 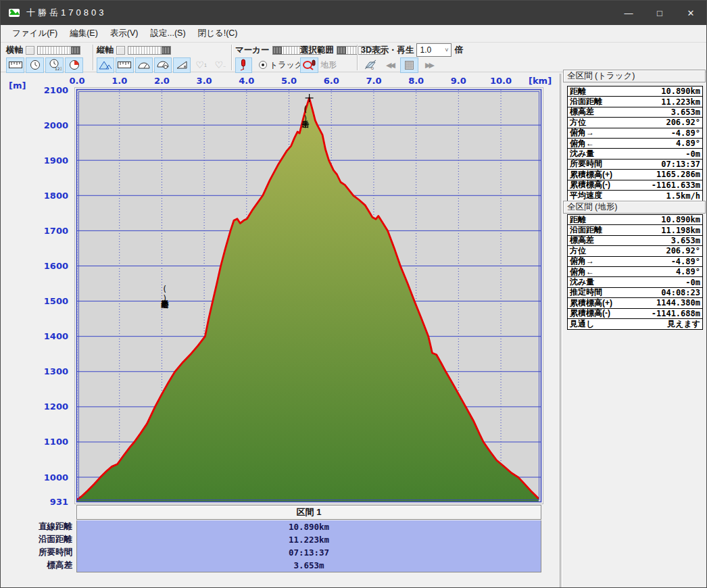 I want to click on section-header: 区間 1, so click(x=309, y=512).